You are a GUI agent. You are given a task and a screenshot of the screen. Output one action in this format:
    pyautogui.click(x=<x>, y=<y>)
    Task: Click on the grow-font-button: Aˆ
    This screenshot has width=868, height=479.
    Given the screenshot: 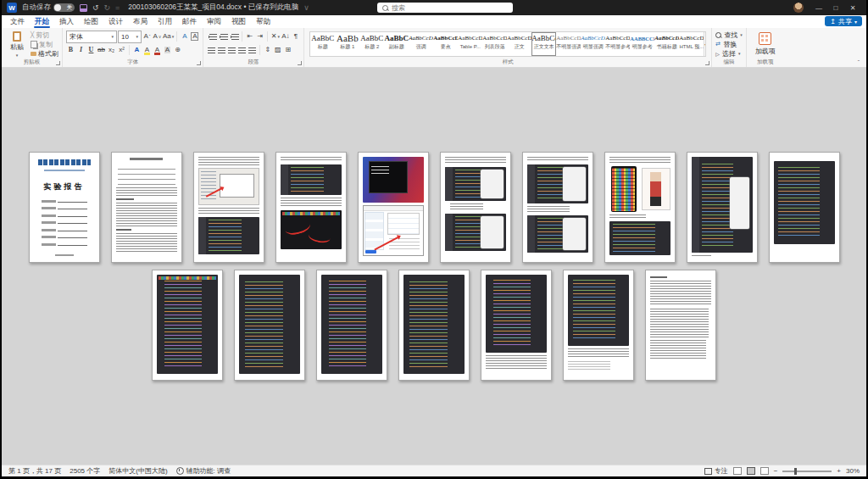 What is the action you would take?
    pyautogui.click(x=147, y=37)
    